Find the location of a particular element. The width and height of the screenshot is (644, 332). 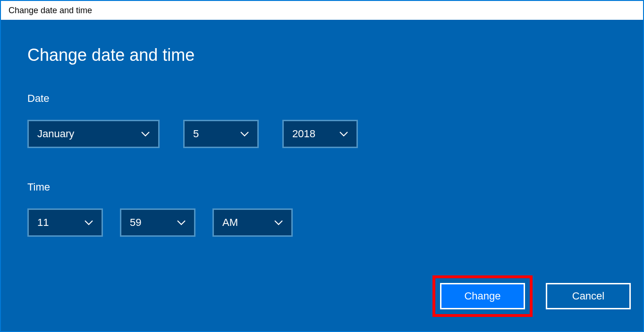

titlebar-title: Change date and time is located at coordinates (50, 10).